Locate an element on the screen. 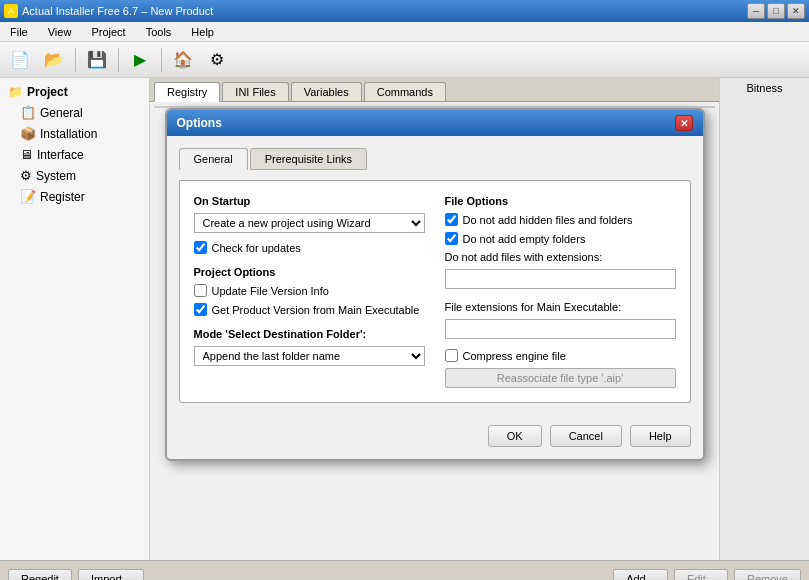  dialog-close-button: ✕ is located at coordinates (684, 123).